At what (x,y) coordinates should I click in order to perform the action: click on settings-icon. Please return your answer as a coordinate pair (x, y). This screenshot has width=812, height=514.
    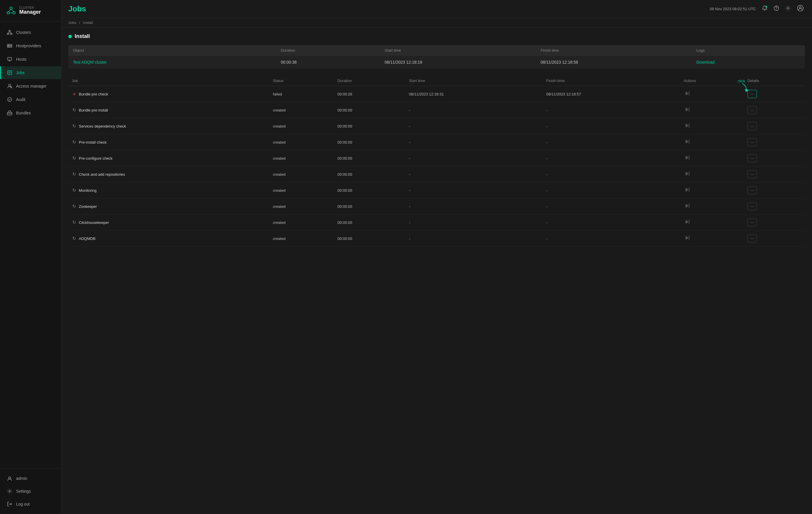
    Looking at the image, I should click on (9, 491).